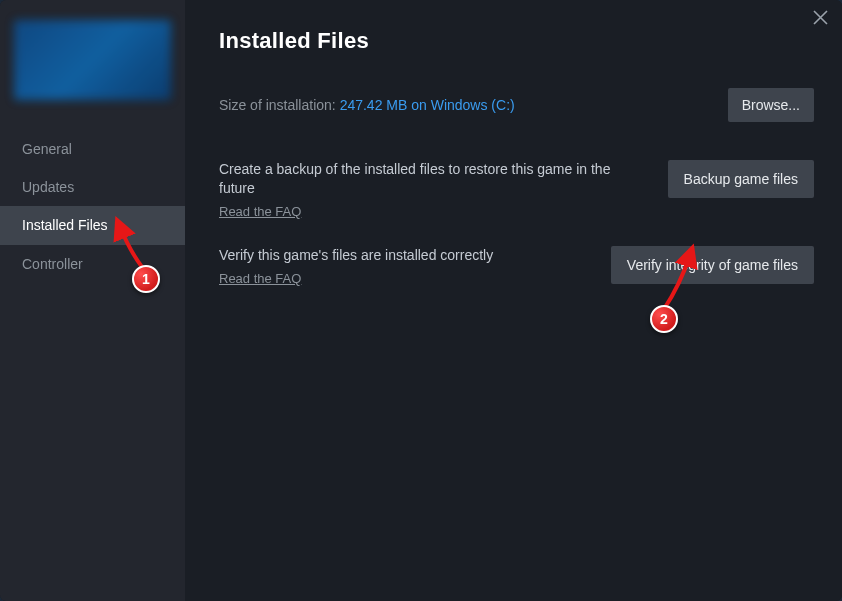 The image size is (842, 601). What do you see at coordinates (92, 187) in the screenshot?
I see `sidebar-item-updates: Updates` at bounding box center [92, 187].